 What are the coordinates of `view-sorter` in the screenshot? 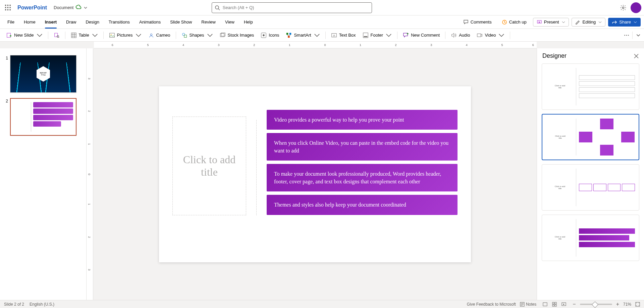 It's located at (554, 304).